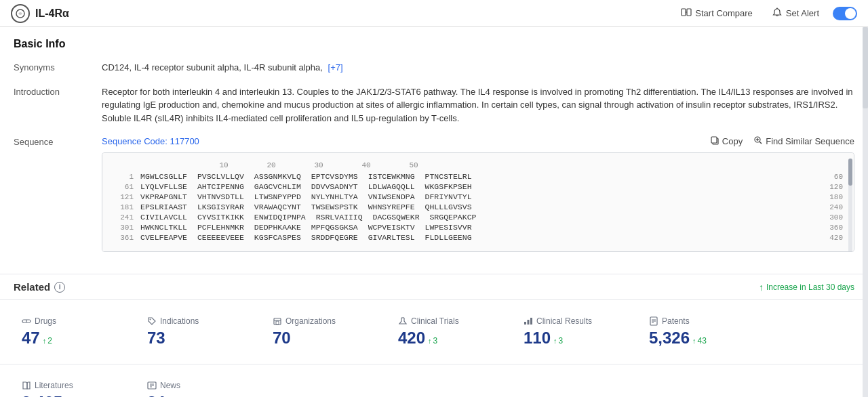 This screenshot has width=868, height=397. Describe the element at coordinates (704, 332) in the screenshot. I see `stat-item-patents: Patents 5,326 ↑43` at that location.